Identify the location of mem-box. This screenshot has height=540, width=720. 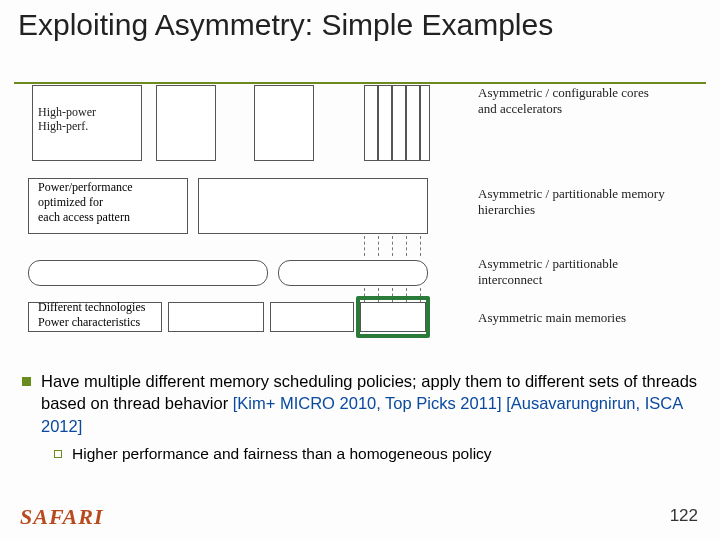
(313, 206).